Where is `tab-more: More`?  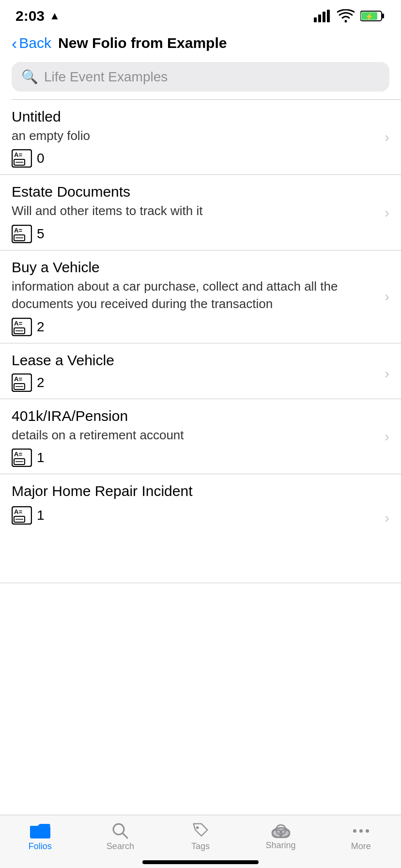 tab-more: More is located at coordinates (361, 837).